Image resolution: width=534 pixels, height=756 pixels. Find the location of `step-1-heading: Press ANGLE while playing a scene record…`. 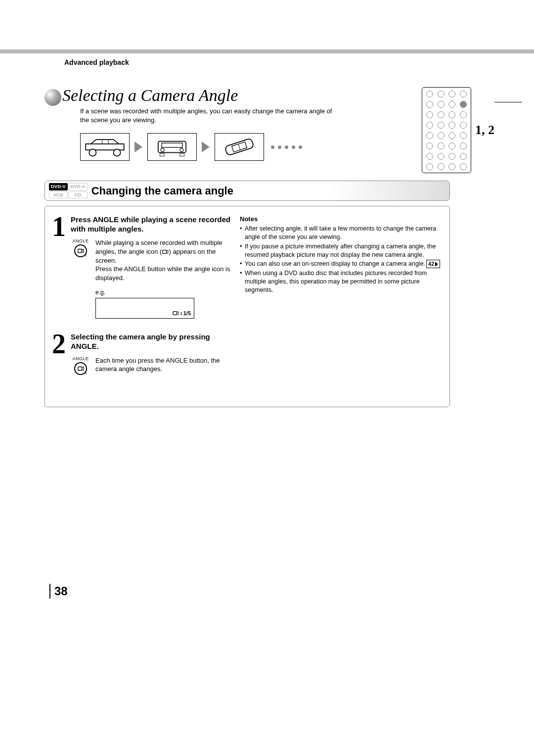

step-1-heading: Press ANGLE while playing a scene record… is located at coordinates (152, 225).